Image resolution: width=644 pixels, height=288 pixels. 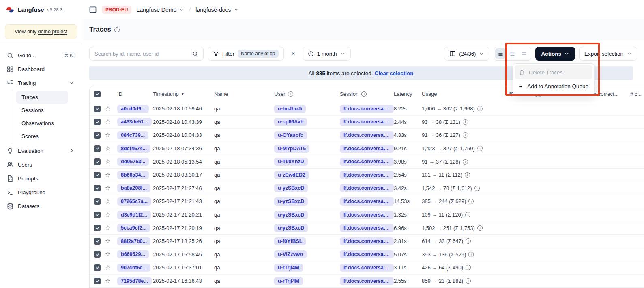 What do you see at coordinates (367, 215) in the screenshot?
I see `table-row: ☆ d3e9d1f2... 2025-02-17 21:20:21 qa u-y…` at bounding box center [367, 215].